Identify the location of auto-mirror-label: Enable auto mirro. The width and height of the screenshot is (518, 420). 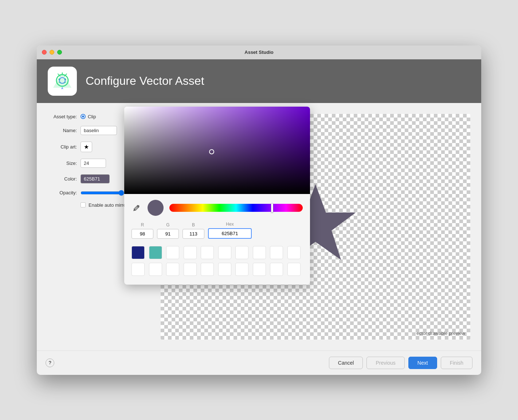
(107, 205).